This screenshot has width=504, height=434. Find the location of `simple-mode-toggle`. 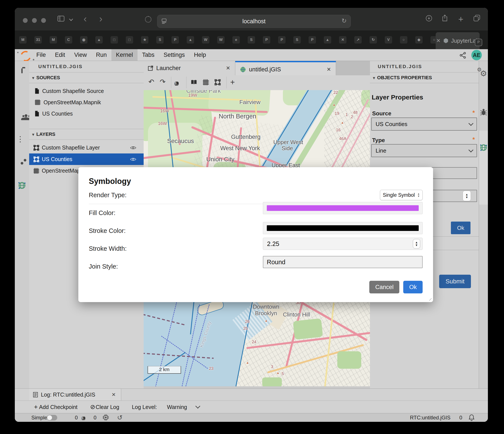

simple-mode-toggle is located at coordinates (52, 418).